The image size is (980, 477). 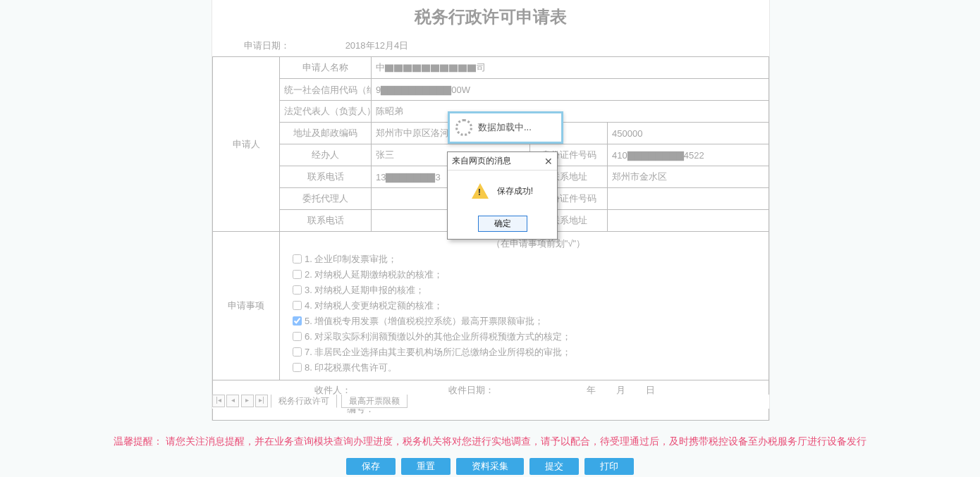 What do you see at coordinates (482, 161) in the screenshot?
I see `dialog-title: 来自网页的消息` at bounding box center [482, 161].